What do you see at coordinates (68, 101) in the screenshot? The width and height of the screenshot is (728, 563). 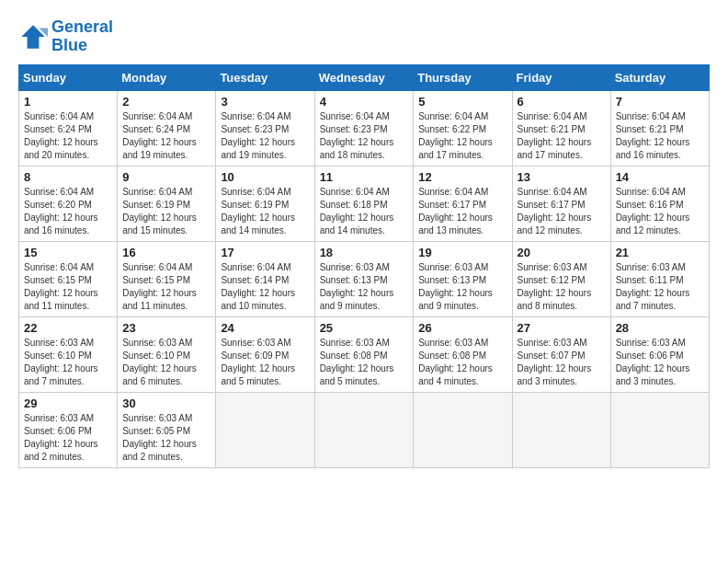 I see `day-number: 1` at bounding box center [68, 101].